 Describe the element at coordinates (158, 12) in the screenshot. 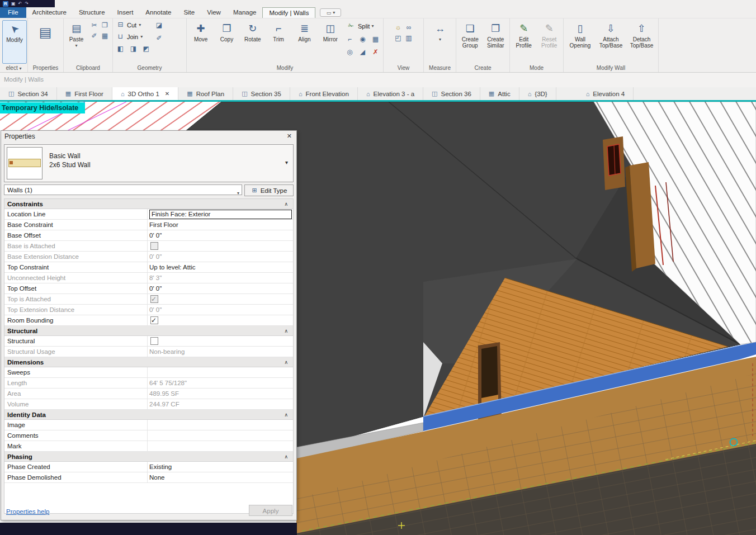

I see `tab-annotate: Annotate` at that location.